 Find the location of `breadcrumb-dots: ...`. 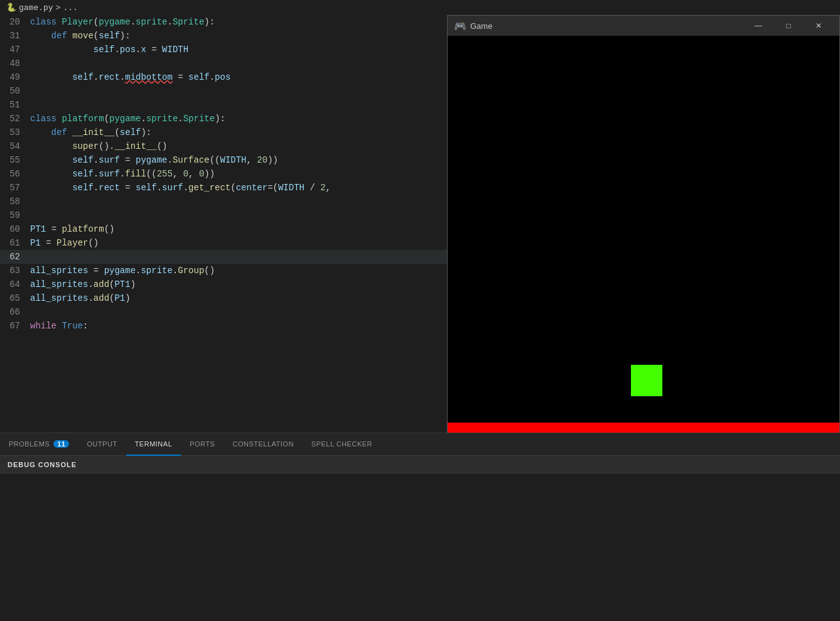

breadcrumb-dots: ... is located at coordinates (70, 8).